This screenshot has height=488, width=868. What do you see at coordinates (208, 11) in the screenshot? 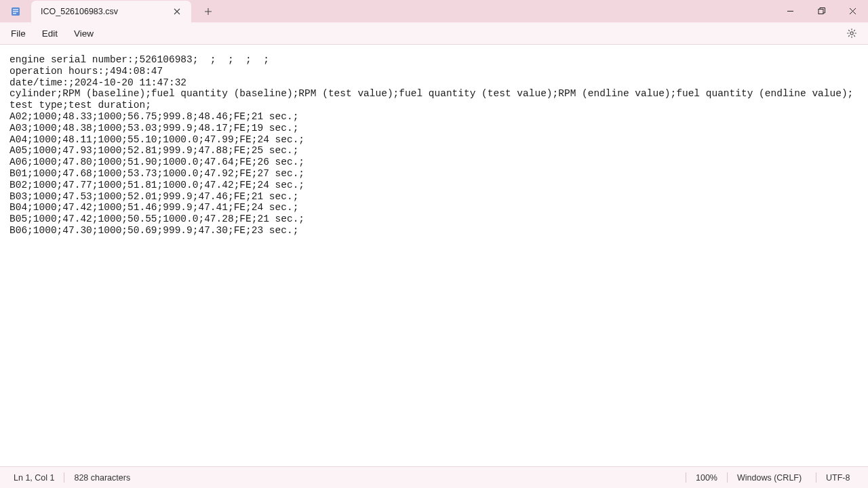
I see `new-tab-button` at bounding box center [208, 11].